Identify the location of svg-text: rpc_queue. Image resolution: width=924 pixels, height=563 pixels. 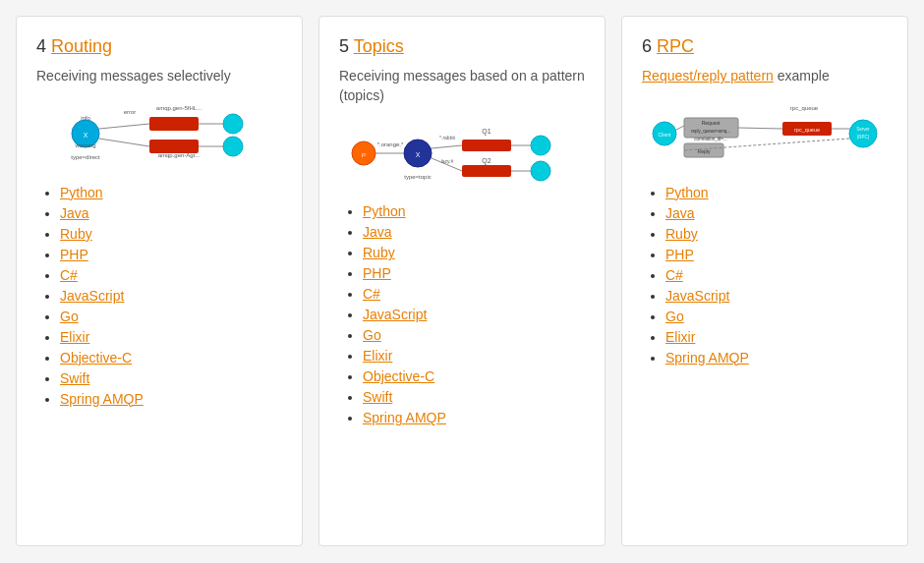
(804, 108).